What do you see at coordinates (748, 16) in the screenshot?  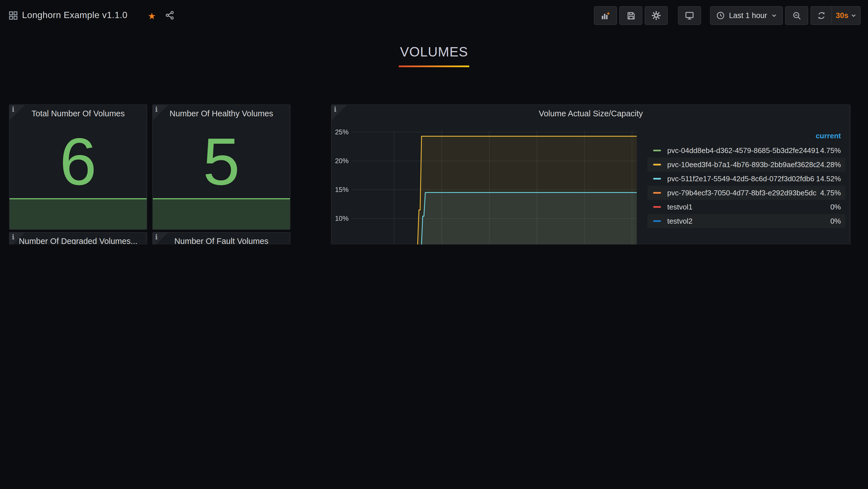 I see `time-range-label: Last 1 hour` at bounding box center [748, 16].